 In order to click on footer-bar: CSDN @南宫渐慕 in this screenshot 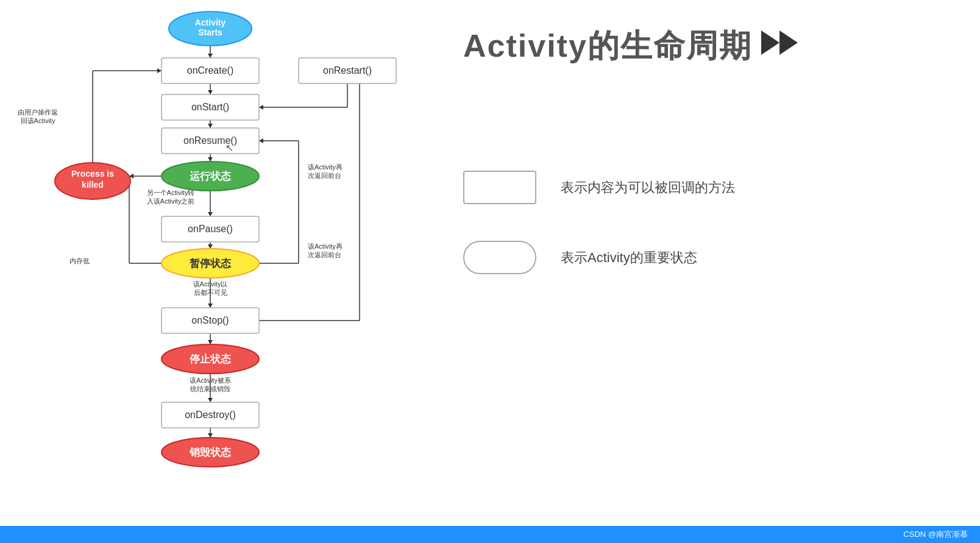, I will do `click(490, 534)`.